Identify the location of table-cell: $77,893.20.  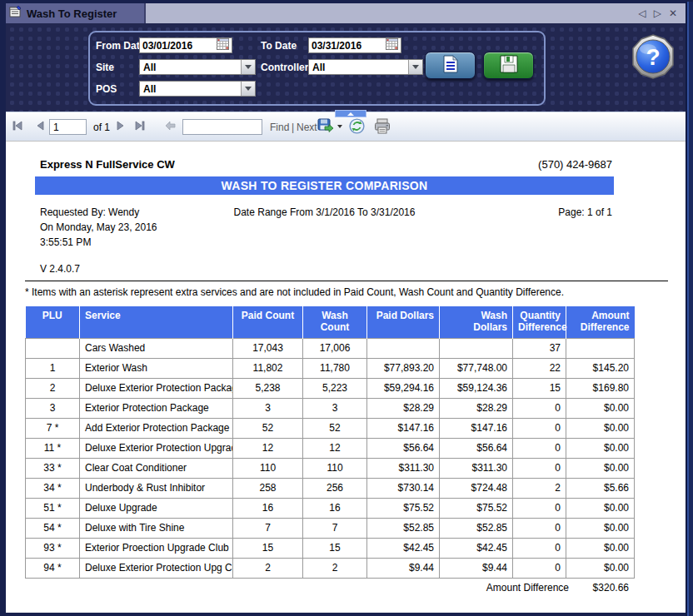
(403, 368).